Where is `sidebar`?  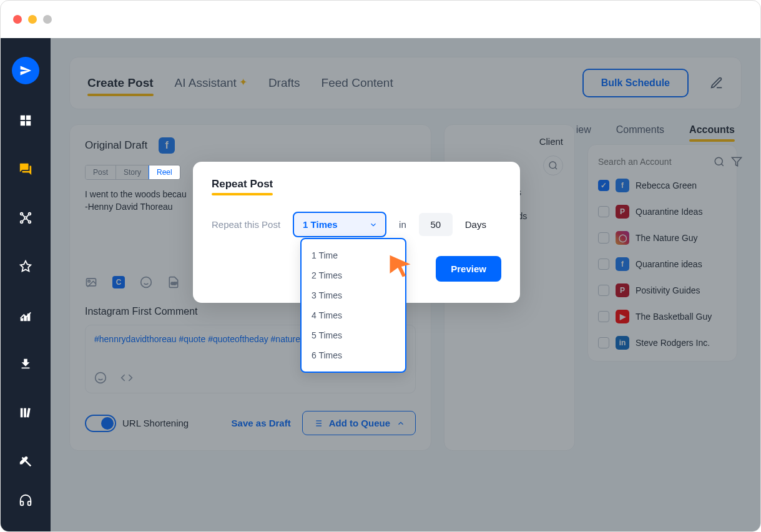 sidebar is located at coordinates (26, 285).